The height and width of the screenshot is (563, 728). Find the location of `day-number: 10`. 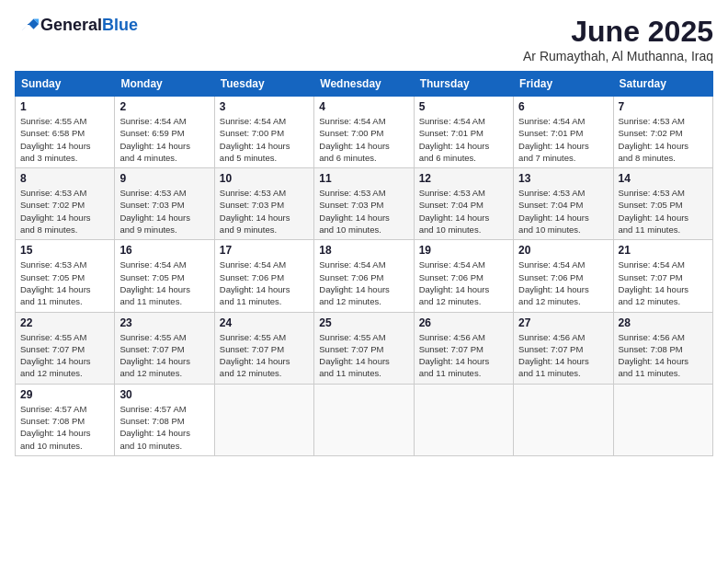

day-number: 10 is located at coordinates (265, 178).